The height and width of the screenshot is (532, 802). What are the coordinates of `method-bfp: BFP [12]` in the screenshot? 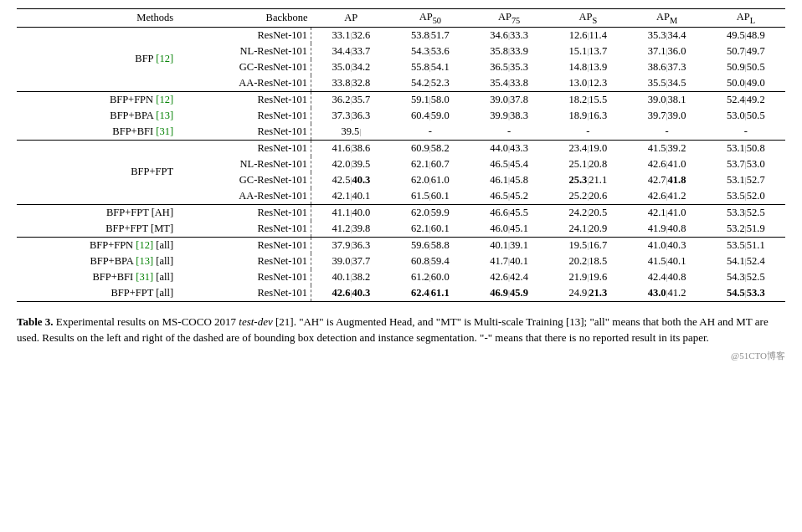 It's located at (97, 59).